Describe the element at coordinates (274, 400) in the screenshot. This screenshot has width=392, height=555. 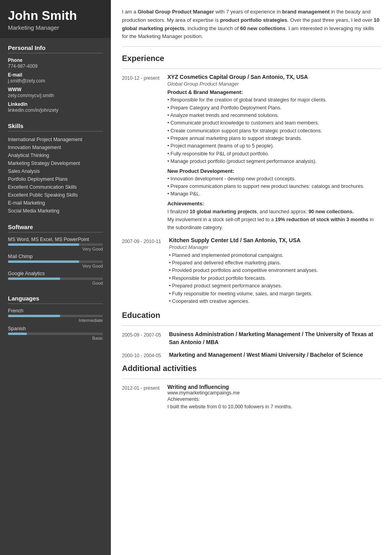
I see `activity-label: Achievements:` at that location.